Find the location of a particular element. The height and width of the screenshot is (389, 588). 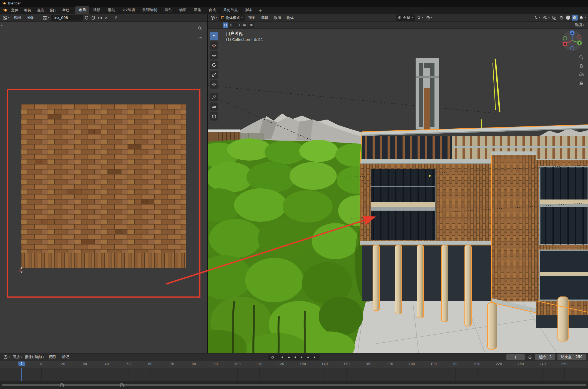

menu-item: 物体 is located at coordinates (290, 18).